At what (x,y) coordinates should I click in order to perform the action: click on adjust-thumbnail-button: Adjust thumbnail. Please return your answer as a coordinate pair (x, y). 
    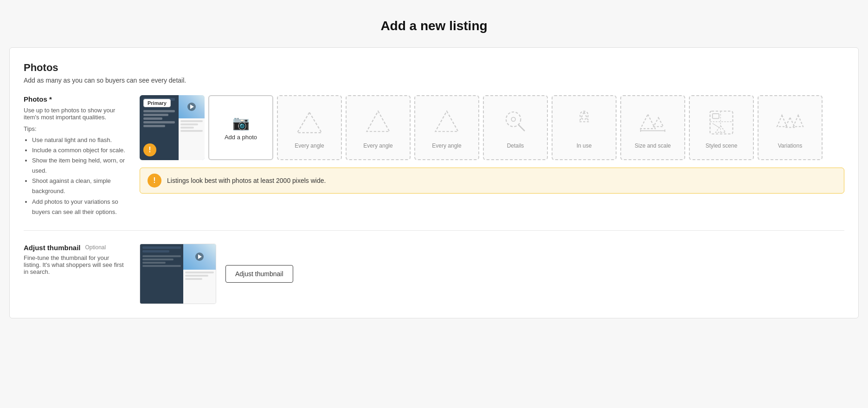
    Looking at the image, I should click on (259, 274).